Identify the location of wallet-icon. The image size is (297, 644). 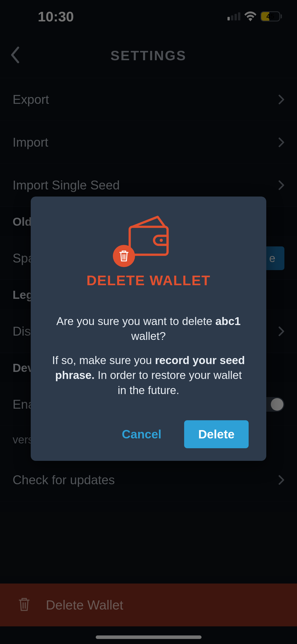
(149, 238).